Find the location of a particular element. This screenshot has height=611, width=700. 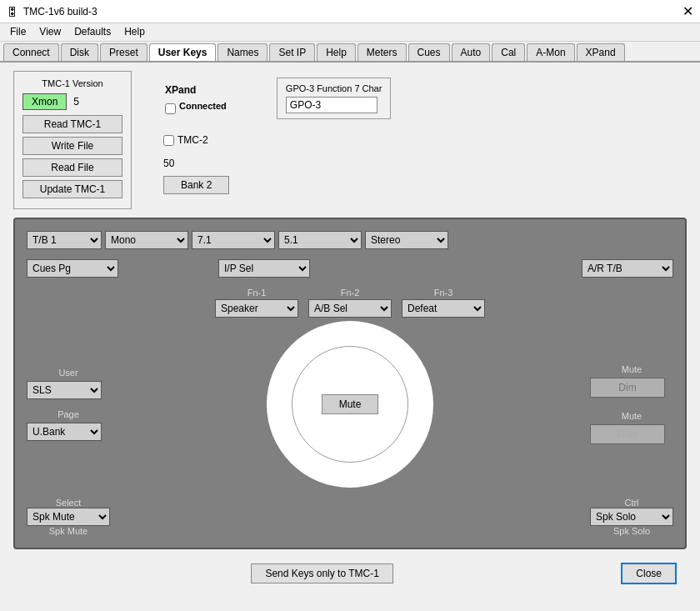

tab-disk: Disk is located at coordinates (80, 52).